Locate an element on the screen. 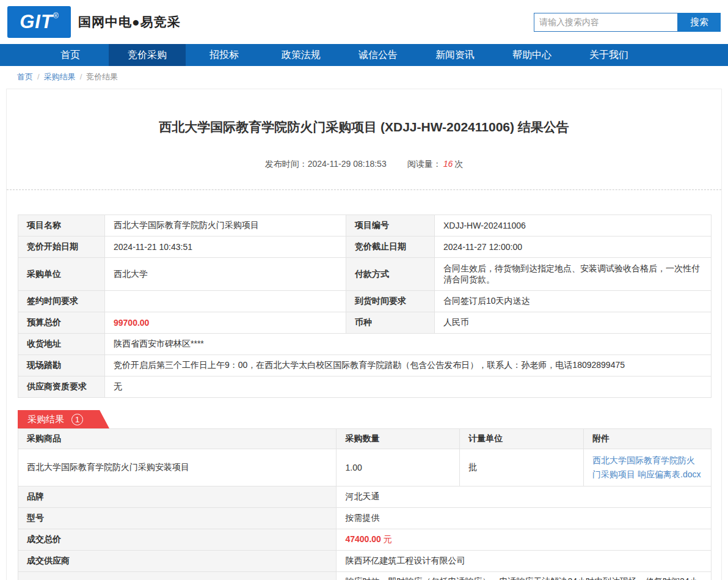  nav-item-bidding-purchase: 竞价采购 is located at coordinates (147, 55).